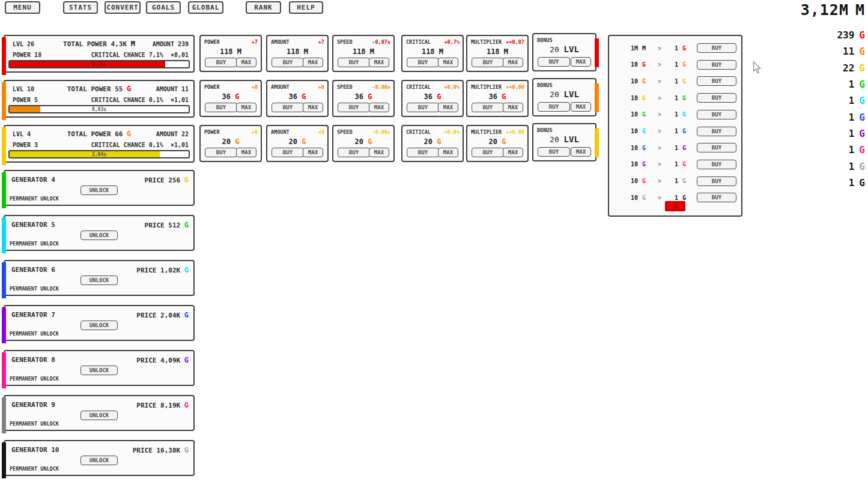 The height and width of the screenshot is (488, 868). Describe the element at coordinates (848, 52) in the screenshot. I see `wallet-tier-amount: 11` at that location.